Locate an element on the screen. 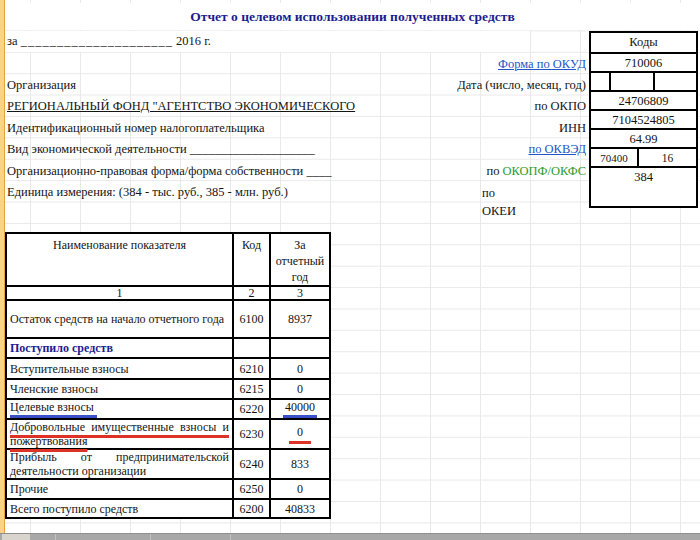  header-name: Наименование показателя is located at coordinates (120, 260).